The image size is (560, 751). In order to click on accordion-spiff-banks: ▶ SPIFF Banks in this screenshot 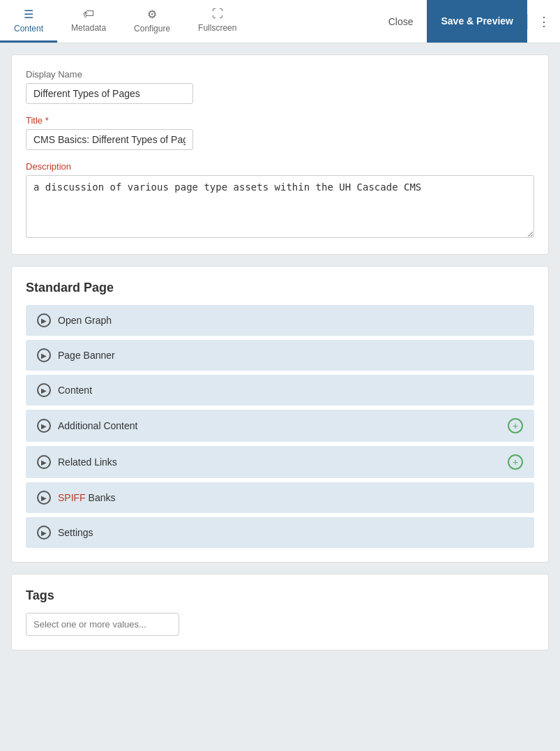, I will do `click(280, 498)`.